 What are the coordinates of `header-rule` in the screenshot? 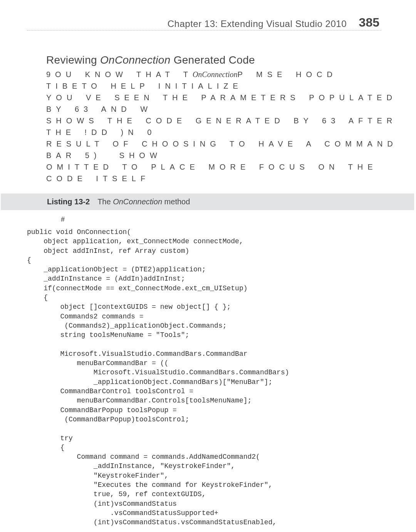 It's located at (204, 30).